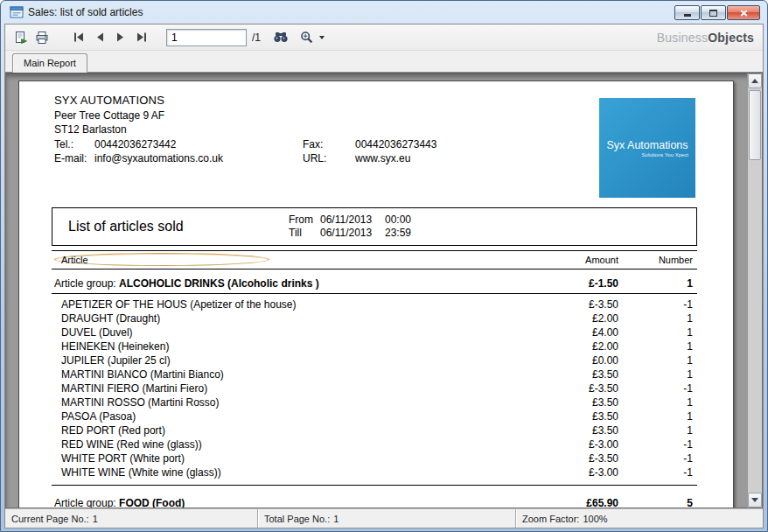  Describe the element at coordinates (714, 13) in the screenshot. I see `maximize-icon` at that location.